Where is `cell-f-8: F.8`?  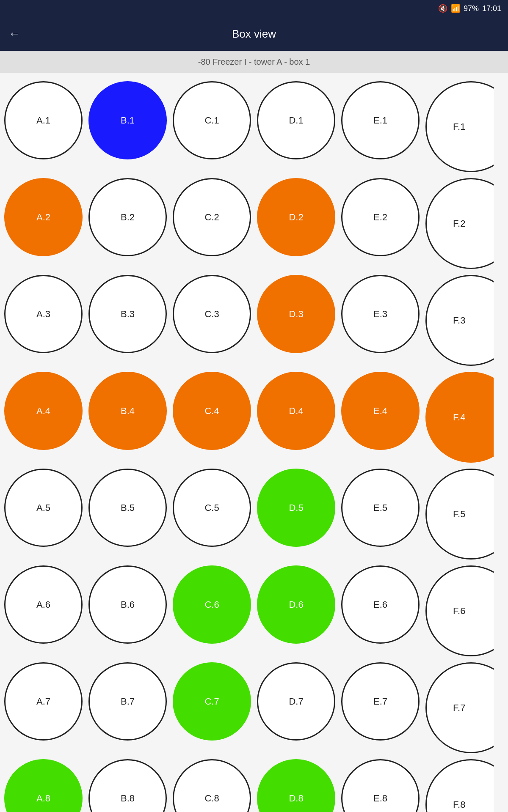
cell-f-8: F.8 is located at coordinates (467, 786).